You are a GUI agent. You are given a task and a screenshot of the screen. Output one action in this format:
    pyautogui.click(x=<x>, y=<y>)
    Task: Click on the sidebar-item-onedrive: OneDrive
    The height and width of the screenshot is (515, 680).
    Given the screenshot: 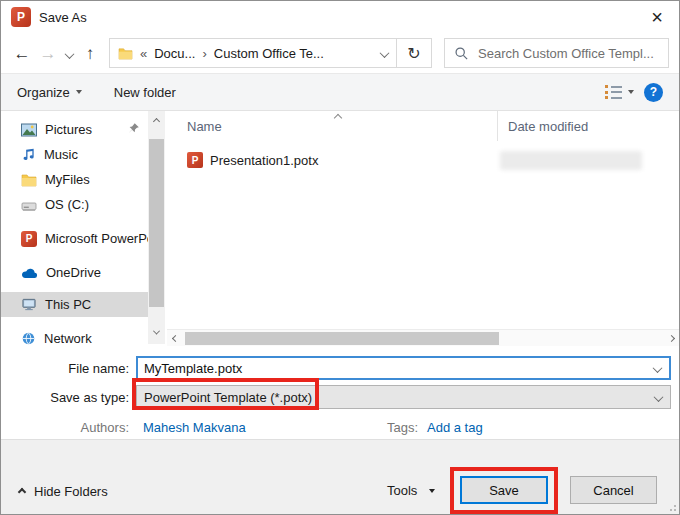 What is the action you would take?
    pyautogui.click(x=74, y=272)
    